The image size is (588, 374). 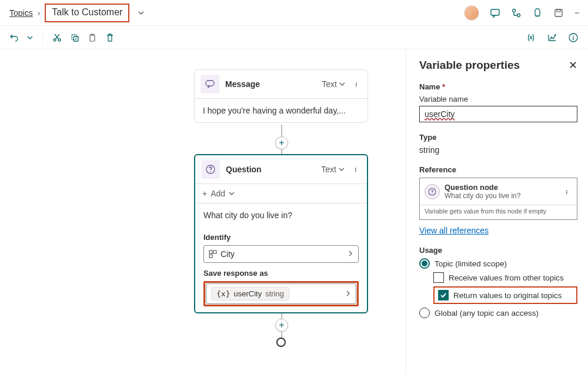 I want to click on toolbar, so click(x=294, y=38).